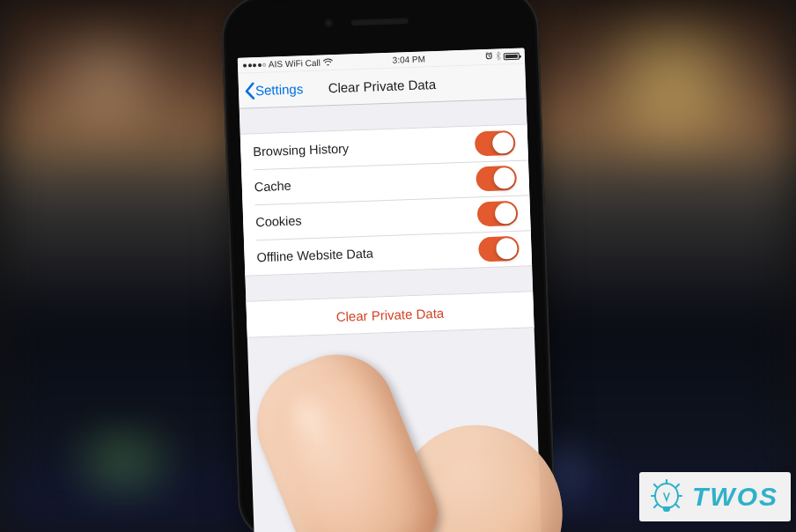 The height and width of the screenshot is (532, 796). What do you see at coordinates (328, 23) in the screenshot?
I see `front-camera` at bounding box center [328, 23].